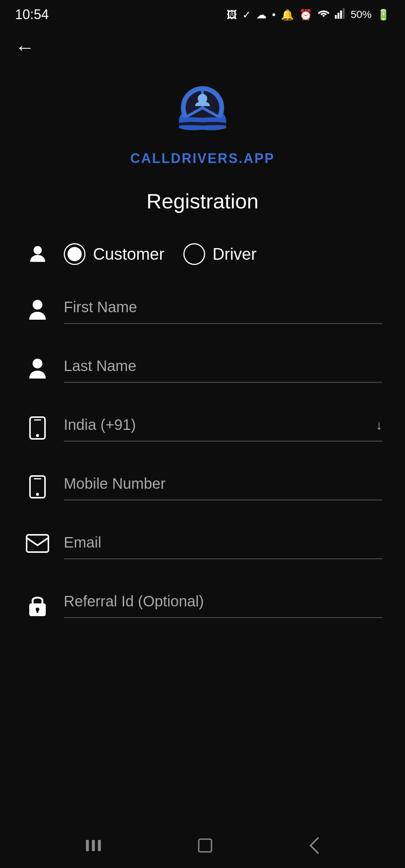 The height and width of the screenshot is (868, 405). I want to click on nav-back-button, so click(314, 846).